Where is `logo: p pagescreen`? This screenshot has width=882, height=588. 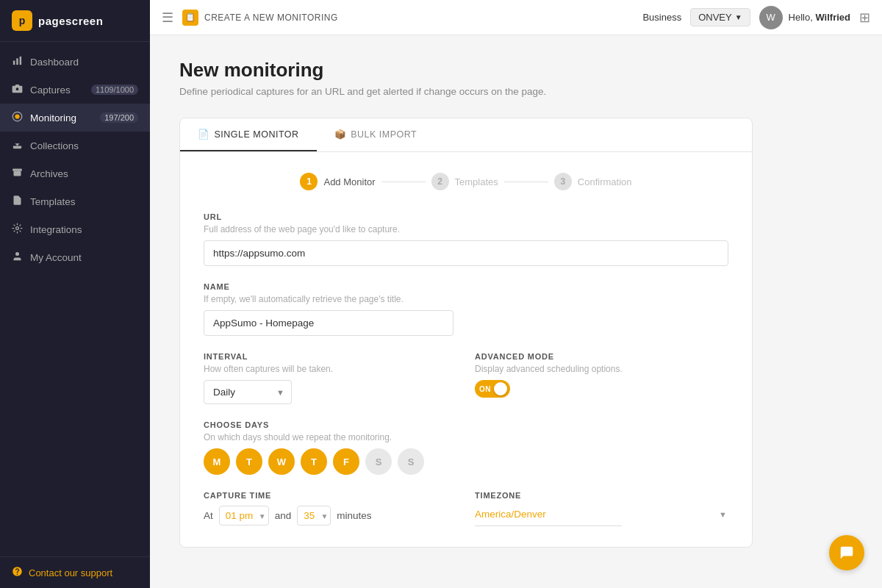 logo: p pagescreen is located at coordinates (75, 21).